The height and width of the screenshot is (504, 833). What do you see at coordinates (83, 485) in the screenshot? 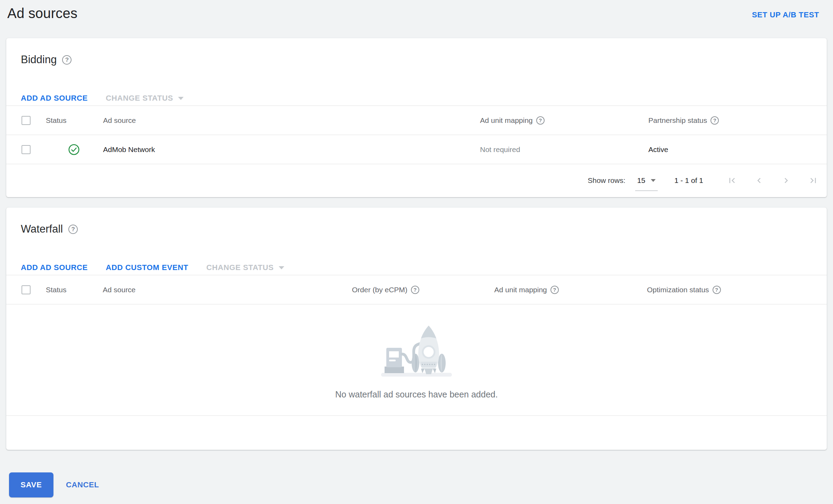
I see `cancel-button: CANCEL` at bounding box center [83, 485].